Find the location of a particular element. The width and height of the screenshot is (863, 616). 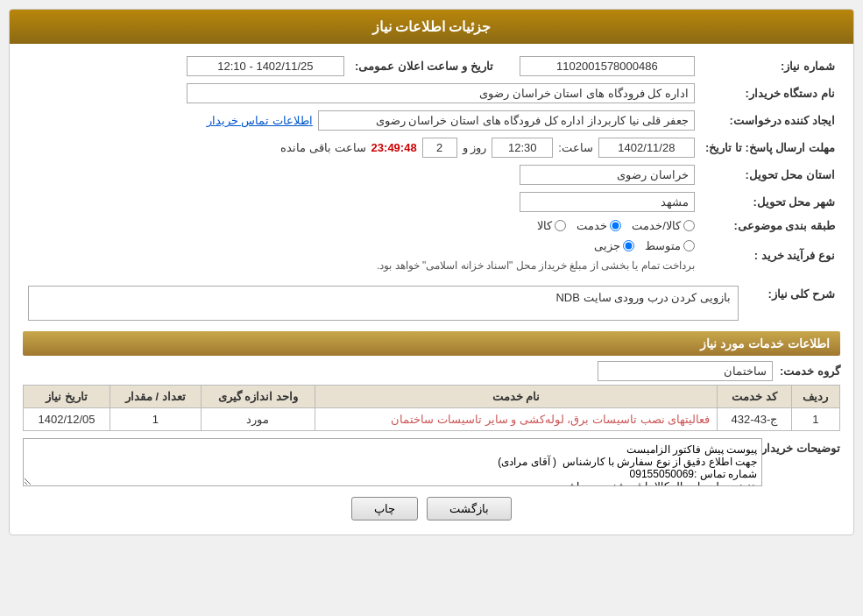

service-group-row: گروه خدمت: ساختمان is located at coordinates (431, 372).